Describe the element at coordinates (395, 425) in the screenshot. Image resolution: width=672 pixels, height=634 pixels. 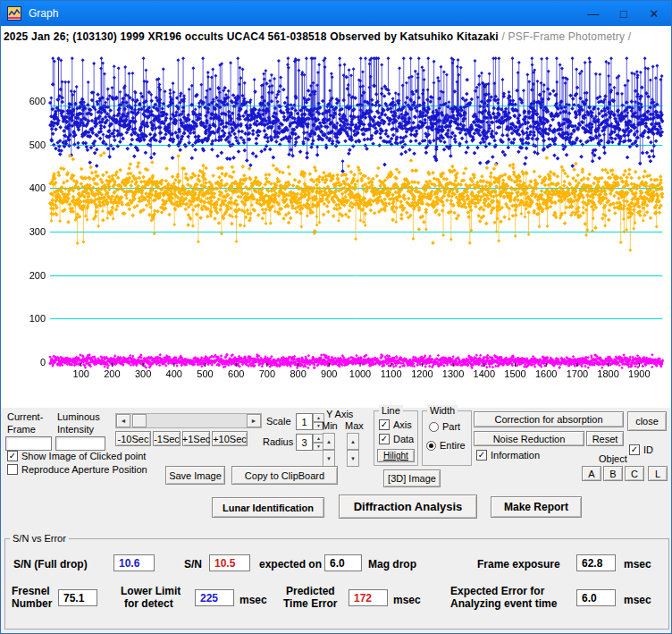
I see `axis-checkbox: Axis` at that location.